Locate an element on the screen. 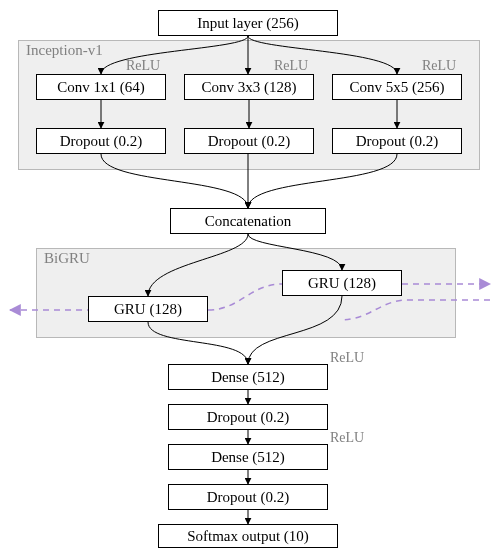 Image resolution: width=502 pixels, height=550 pixels. dropout-2-label: Dropout (0.2) is located at coordinates (248, 498).